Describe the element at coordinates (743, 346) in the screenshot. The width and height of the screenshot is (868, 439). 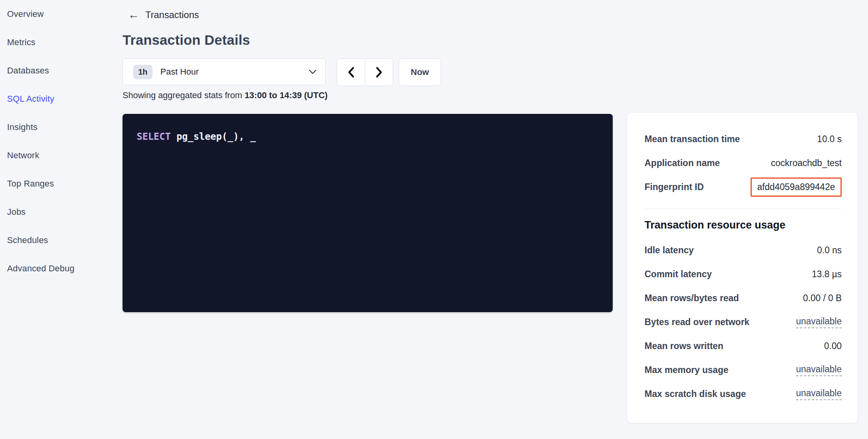
I see `mean-rows-written-row: Mean rows written 0.00` at that location.